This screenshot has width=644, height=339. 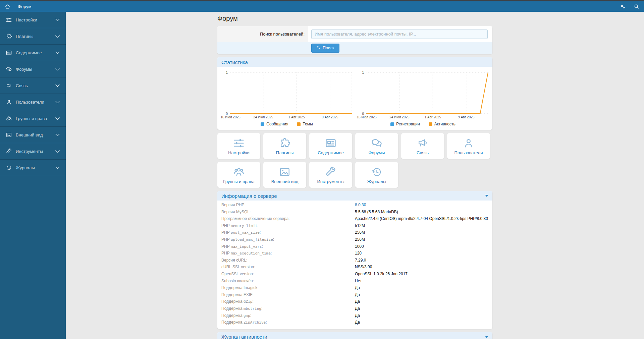 What do you see at coordinates (285, 172) in the screenshot?
I see `image-icon` at bounding box center [285, 172].